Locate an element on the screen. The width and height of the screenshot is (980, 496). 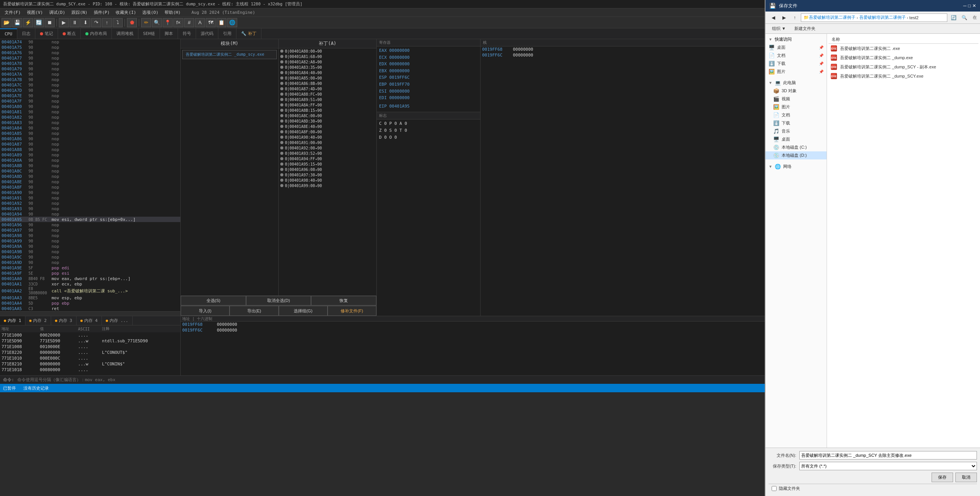
mem-tab-4: 内存 4 is located at coordinates (89, 320).